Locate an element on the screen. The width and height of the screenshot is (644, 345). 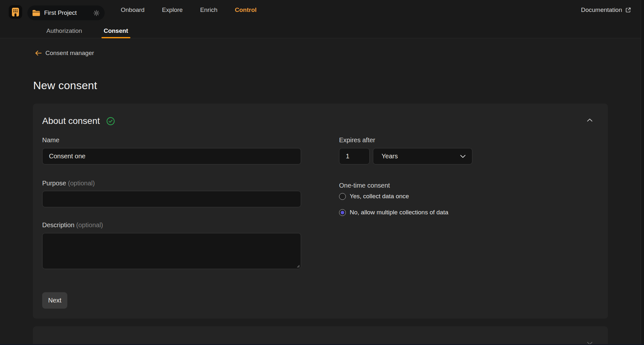
page-title: New consent is located at coordinates (65, 86).